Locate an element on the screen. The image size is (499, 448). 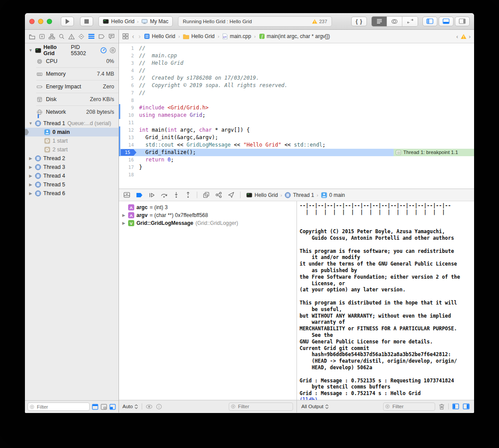
go-back-icon: ‹ is located at coordinates (133, 36).